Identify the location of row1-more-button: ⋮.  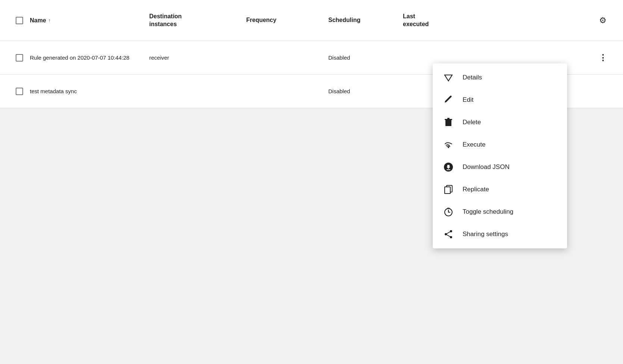
(603, 58).